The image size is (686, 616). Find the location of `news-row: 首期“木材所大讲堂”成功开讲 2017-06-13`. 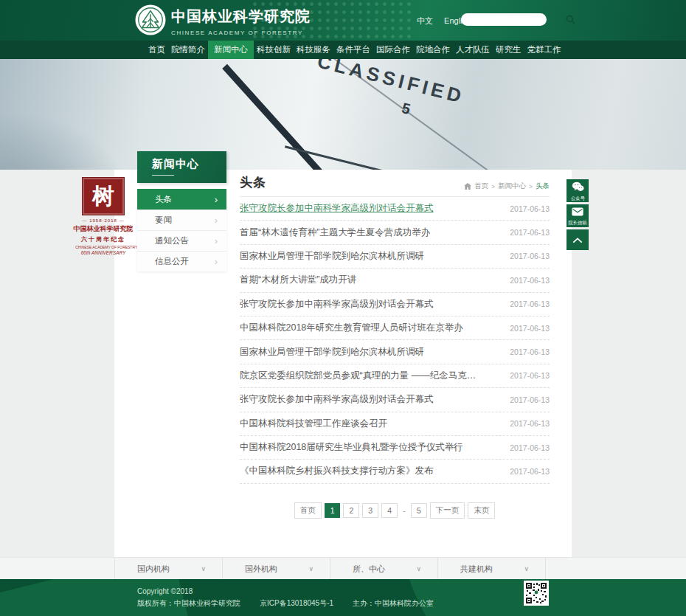

news-row: 首期“木材所大讲堂”成功开讲 2017-06-13 is located at coordinates (395, 280).